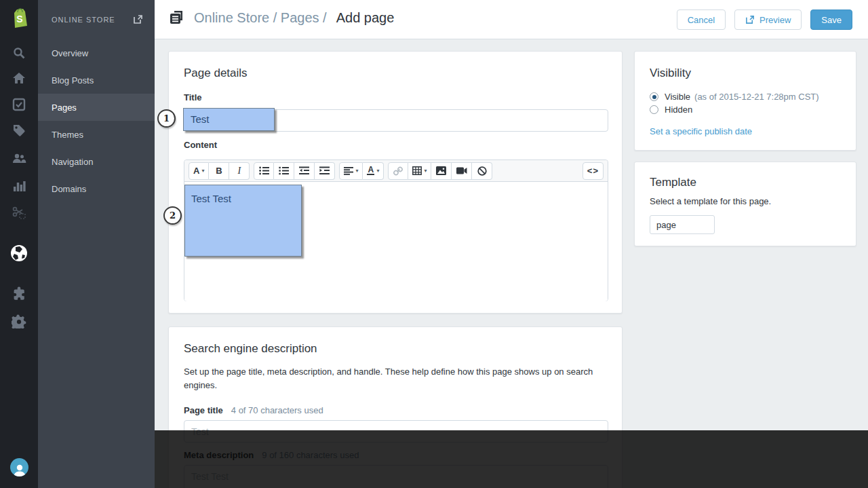 This screenshot has width=868, height=488. Describe the element at coordinates (19, 253) in the screenshot. I see `online-store-icon` at that location.